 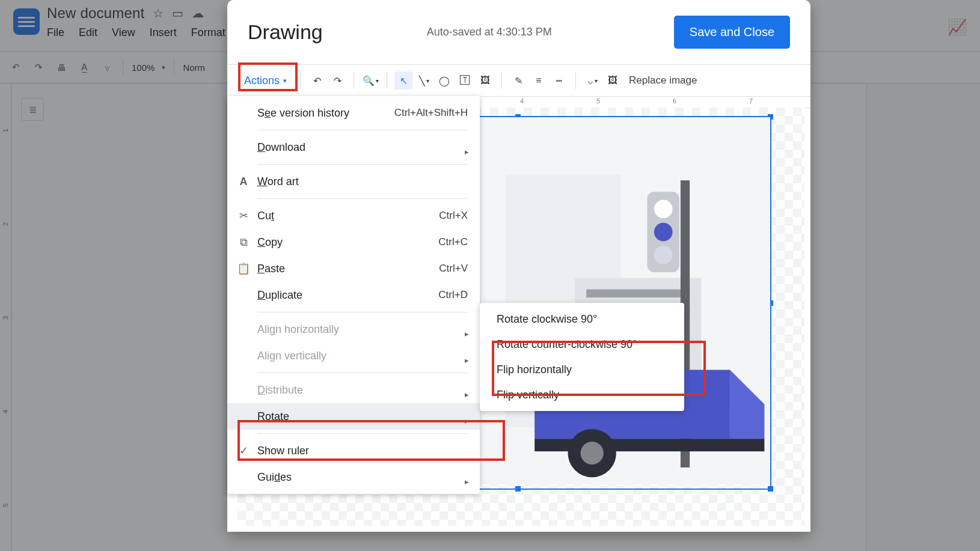 What do you see at coordinates (582, 344) in the screenshot?
I see `submenu-rotate-ccw: Rotate counter-clockwise 90°` at bounding box center [582, 344].